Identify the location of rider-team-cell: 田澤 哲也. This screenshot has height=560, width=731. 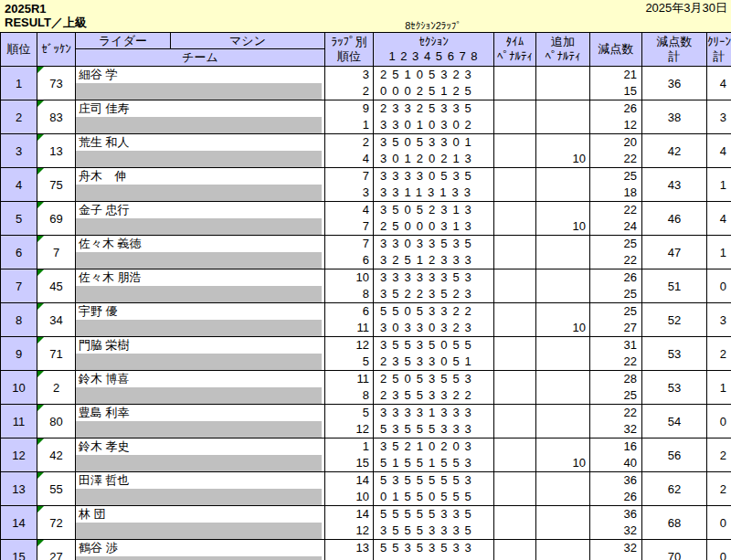
(201, 490).